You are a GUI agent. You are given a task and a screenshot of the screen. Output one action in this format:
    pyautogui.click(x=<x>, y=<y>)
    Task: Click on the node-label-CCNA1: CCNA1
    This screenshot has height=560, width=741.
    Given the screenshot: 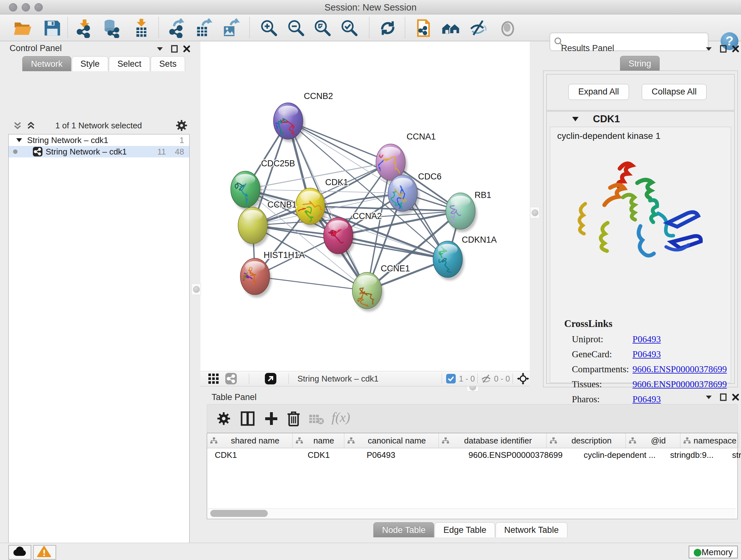 What is the action you would take?
    pyautogui.click(x=421, y=137)
    